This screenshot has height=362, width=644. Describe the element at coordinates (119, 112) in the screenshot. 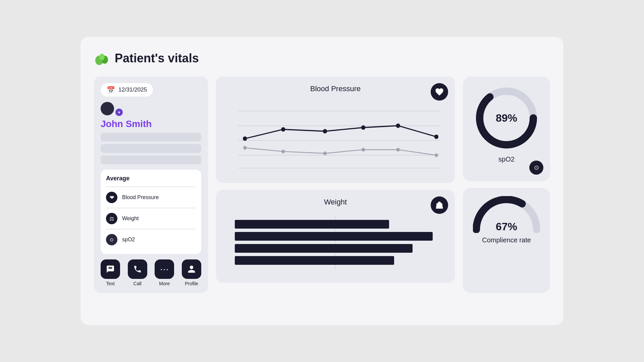

I see `heart-badge-icon: ♥` at that location.